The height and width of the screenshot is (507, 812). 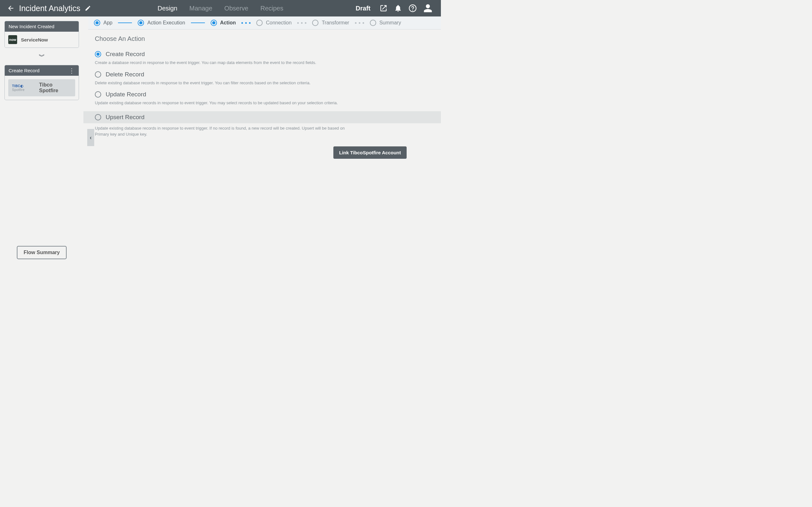 What do you see at coordinates (223, 23) in the screenshot?
I see `crumb-action: Action` at bounding box center [223, 23].